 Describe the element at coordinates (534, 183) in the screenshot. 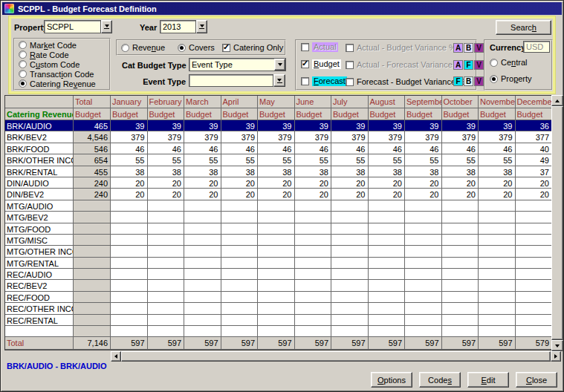

I see `month-value-cell-december: 20` at that location.